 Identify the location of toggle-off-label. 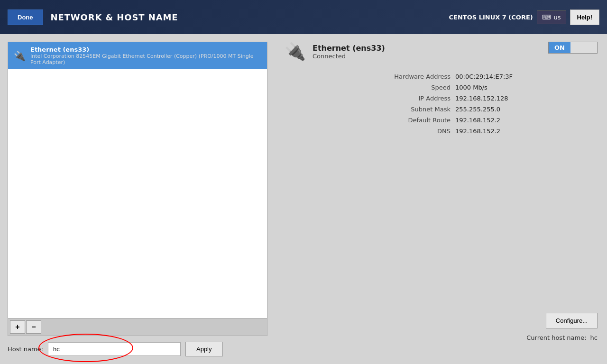
(584, 47).